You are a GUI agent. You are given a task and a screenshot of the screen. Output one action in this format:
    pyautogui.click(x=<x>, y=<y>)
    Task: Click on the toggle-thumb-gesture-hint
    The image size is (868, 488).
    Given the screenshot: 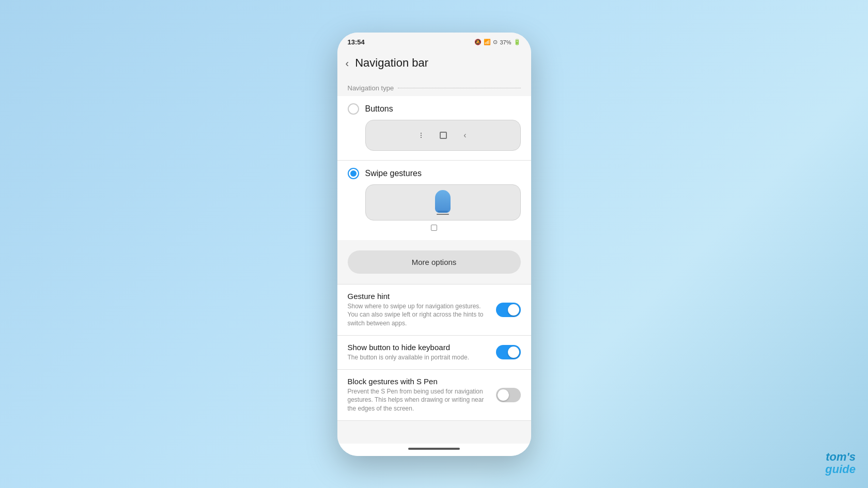 What is the action you would take?
    pyautogui.click(x=514, y=310)
    